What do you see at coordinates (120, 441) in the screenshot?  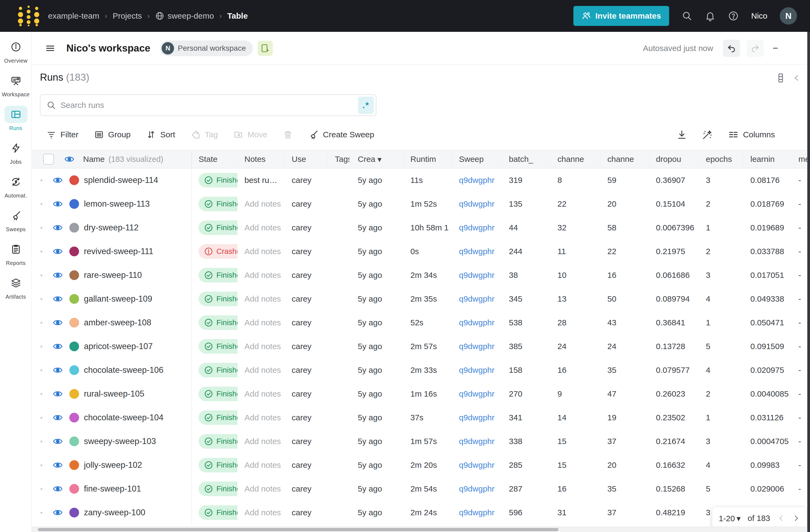 I see `run-name-link: sweepy-sweep-103` at bounding box center [120, 441].